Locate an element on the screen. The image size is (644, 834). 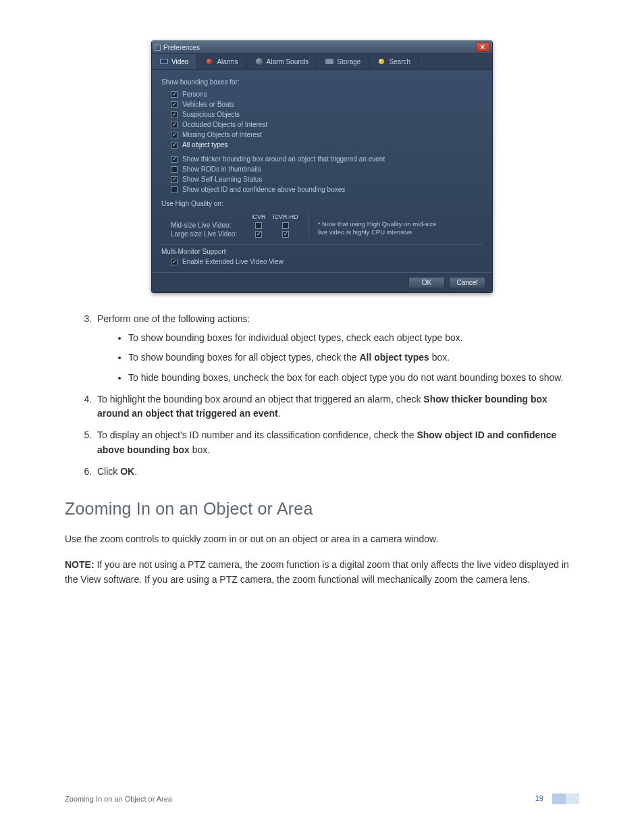
page-footer: Zooming In on an Object or Area 19 is located at coordinates (322, 799).